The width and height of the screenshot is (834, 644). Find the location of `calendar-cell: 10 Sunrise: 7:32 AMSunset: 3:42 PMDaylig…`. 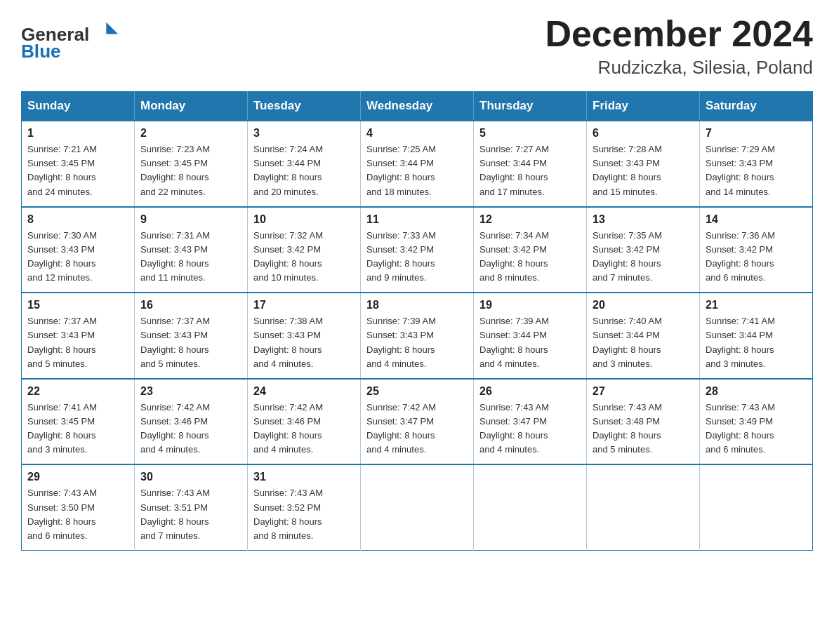

calendar-cell: 10 Sunrise: 7:32 AMSunset: 3:42 PMDaylig… is located at coordinates (305, 250).